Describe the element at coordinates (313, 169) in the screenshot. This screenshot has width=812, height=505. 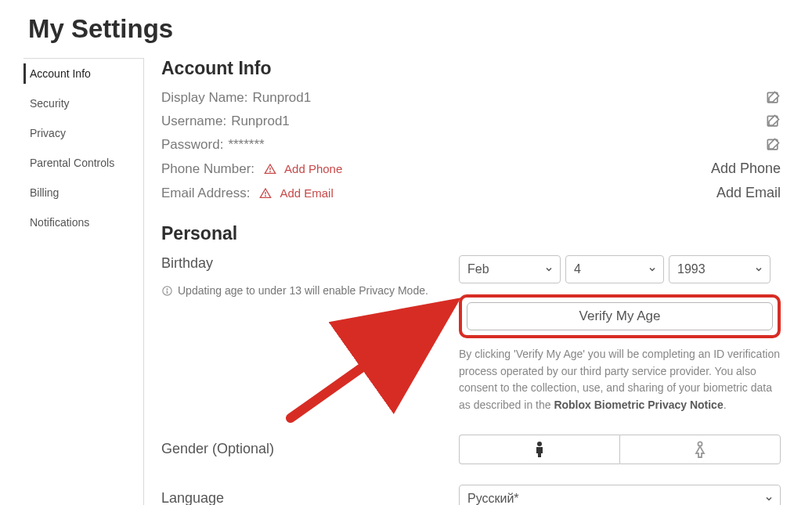
I see `add-phone-link: Add Phone` at that location.